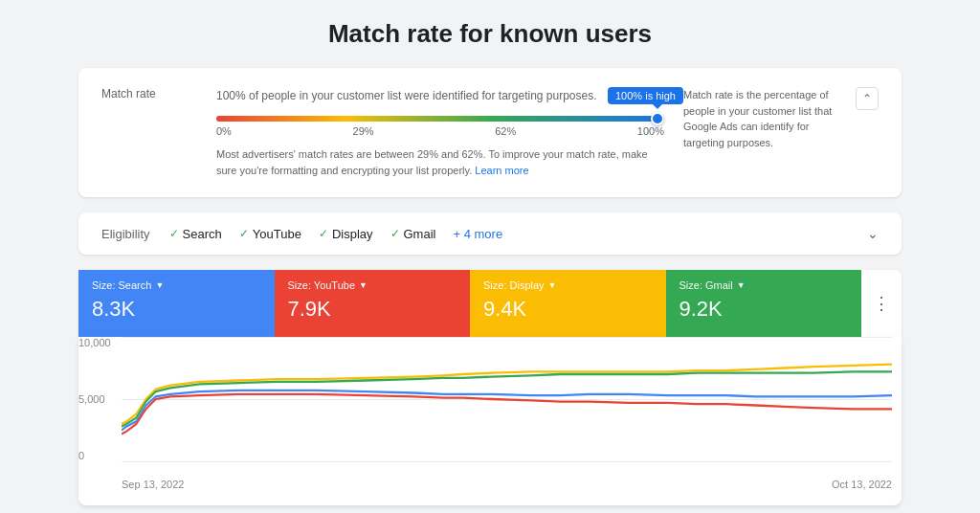 Image resolution: width=980 pixels, height=513 pixels. What do you see at coordinates (505, 131) in the screenshot?
I see `slider-label-62: 62%` at bounding box center [505, 131].